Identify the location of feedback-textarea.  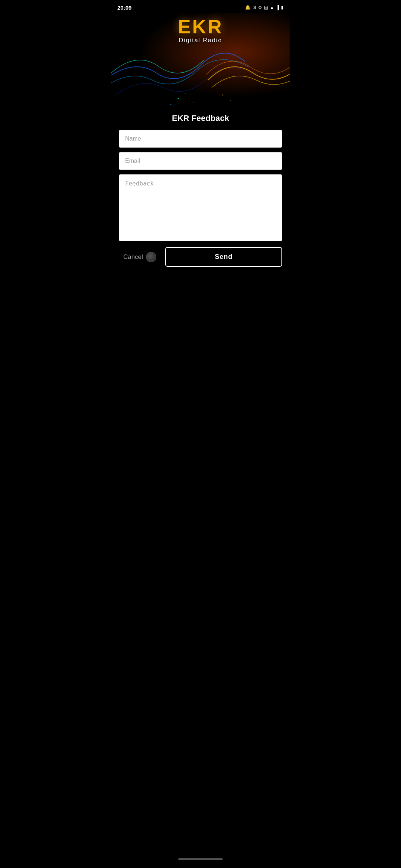
(200, 208).